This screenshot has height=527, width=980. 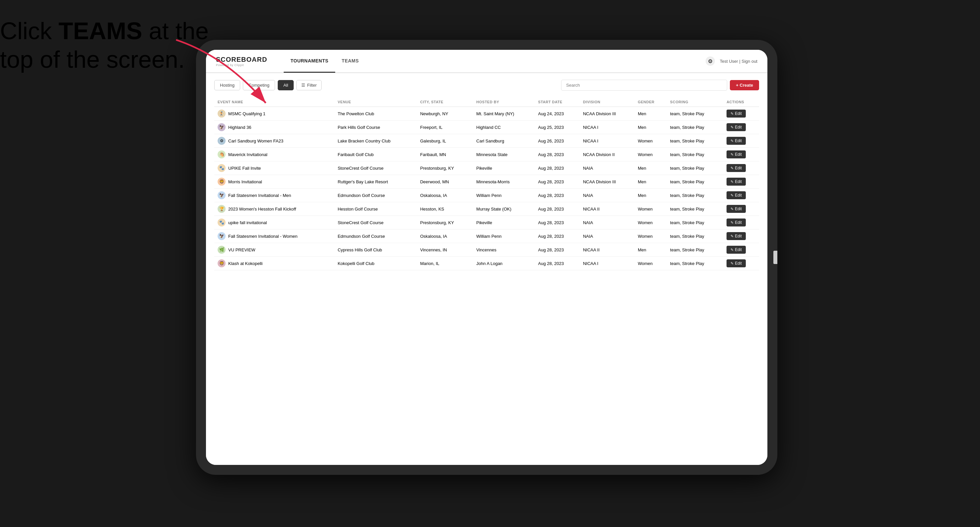 I want to click on event-name-text: VU PREVIEW, so click(x=242, y=250).